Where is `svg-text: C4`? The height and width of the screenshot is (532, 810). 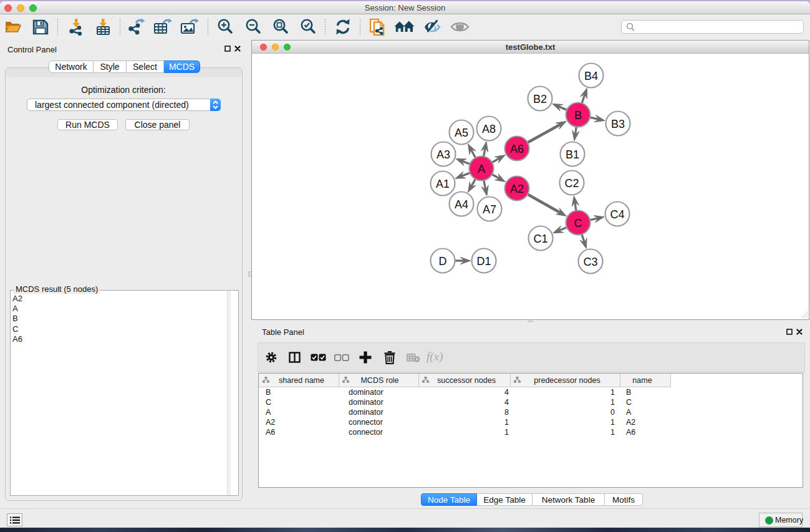 svg-text: C4 is located at coordinates (617, 215).